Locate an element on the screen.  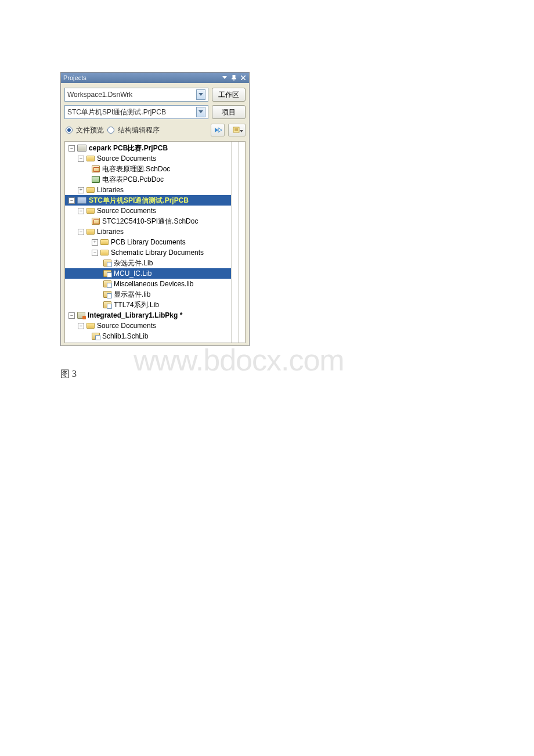
tree-file-pcbdoc: 电容表PCB.PcbDoc is located at coordinates (148, 179).